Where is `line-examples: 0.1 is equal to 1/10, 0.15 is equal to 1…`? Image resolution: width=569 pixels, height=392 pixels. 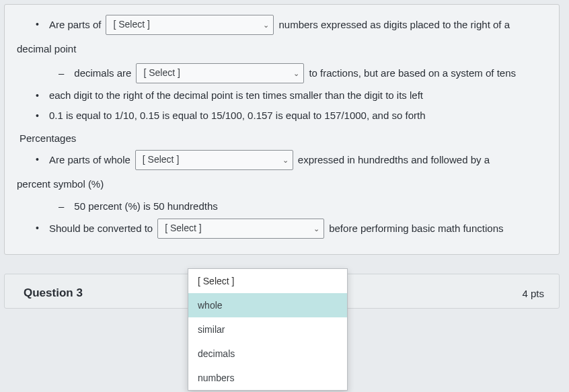 line-examples: 0.1 is equal to 1/10, 0.15 is equal to 1… is located at coordinates (282, 116).